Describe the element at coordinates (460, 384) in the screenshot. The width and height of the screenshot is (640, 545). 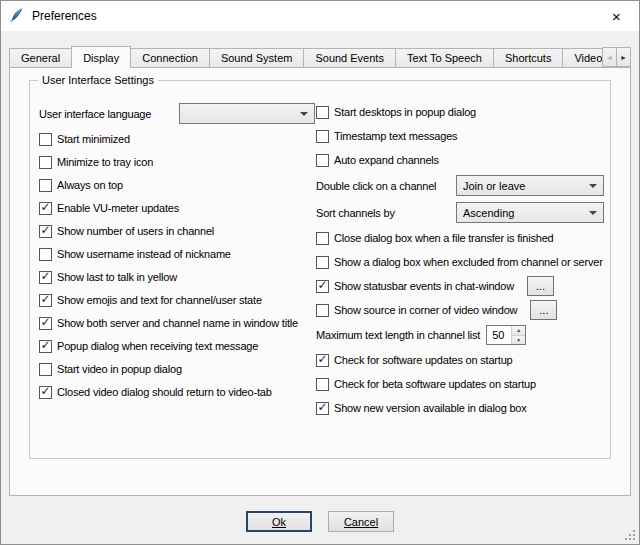
I see `checkbox-check-beta-updates: Check for beta software updates on start…` at that location.